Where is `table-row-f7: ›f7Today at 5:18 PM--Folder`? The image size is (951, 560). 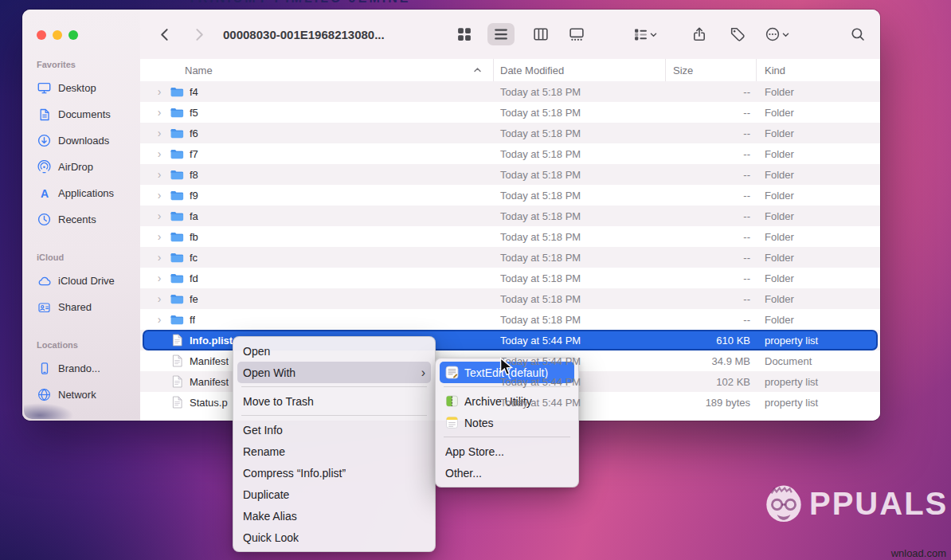 table-row-f7: ›f7Today at 5:18 PM--Folder is located at coordinates (510, 154).